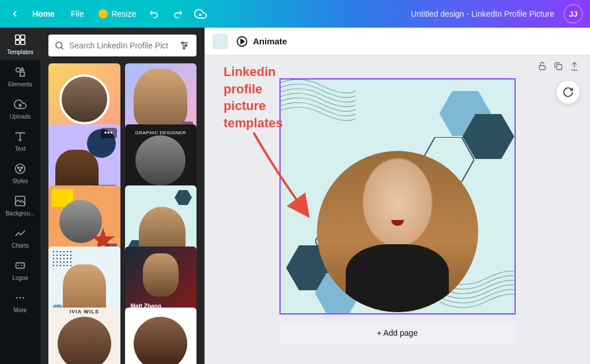  Describe the element at coordinates (398, 333) in the screenshot. I see `add-page-button: + Add page` at that location.